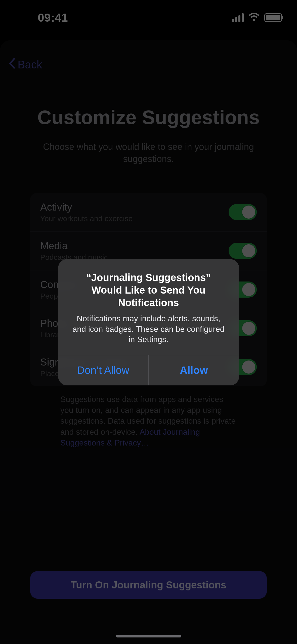 Image resolution: width=297 pixels, height=644 pixels. Describe the element at coordinates (194, 370) in the screenshot. I see `alert-allow-button: Allow` at that location.